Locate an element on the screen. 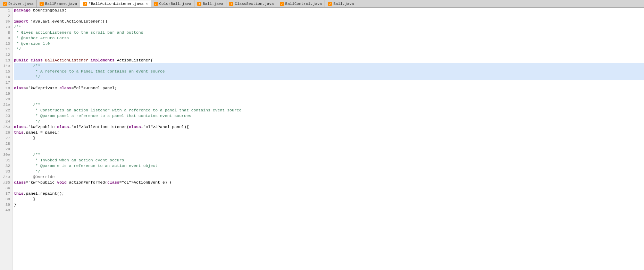  code-line: * Invoked when an action event occurs is located at coordinates (329, 160).